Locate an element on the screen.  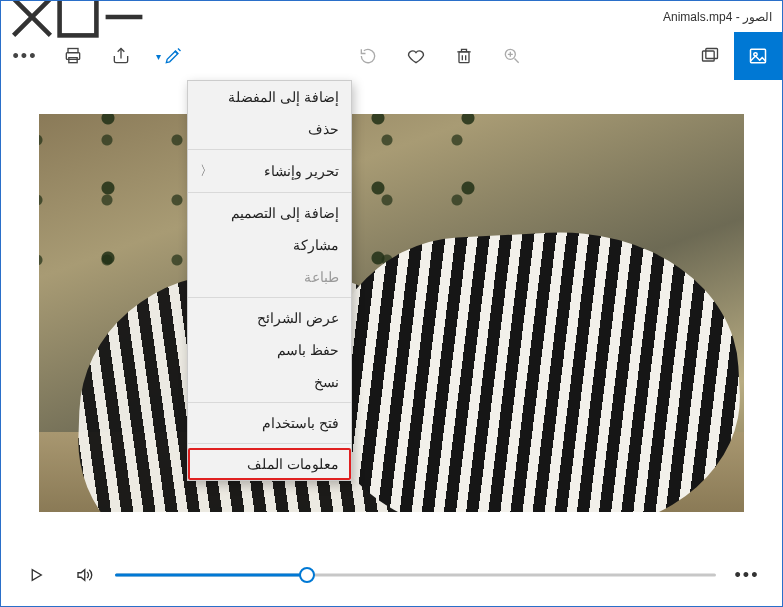
menu-item: مشاركة is located at coordinates (270, 245).